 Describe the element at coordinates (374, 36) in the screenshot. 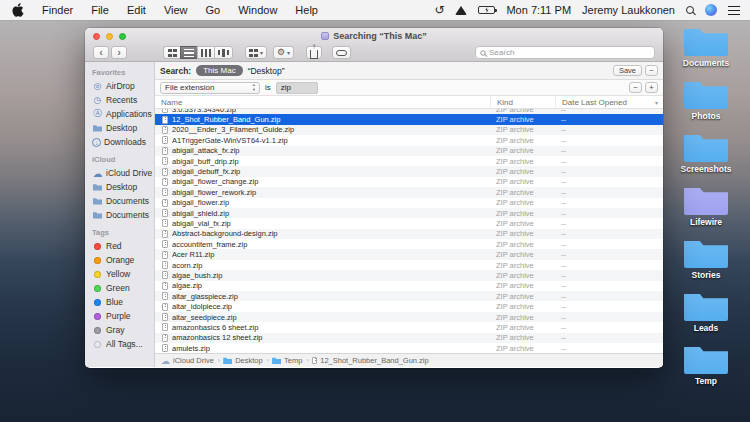

I see `title-bar: Searching “This Mac”` at that location.